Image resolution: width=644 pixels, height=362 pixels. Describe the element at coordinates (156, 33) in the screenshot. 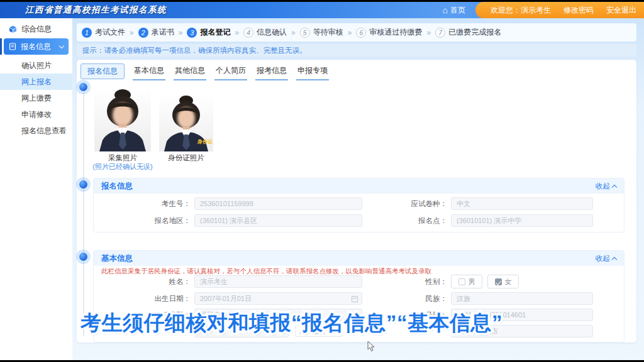

I see `step-2: 2承诺书` at that location.